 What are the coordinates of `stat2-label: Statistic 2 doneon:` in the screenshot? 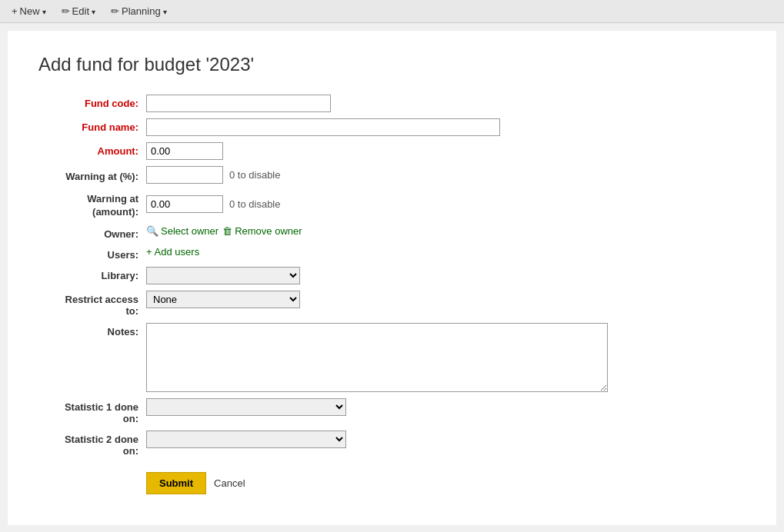 It's located at (92, 444).